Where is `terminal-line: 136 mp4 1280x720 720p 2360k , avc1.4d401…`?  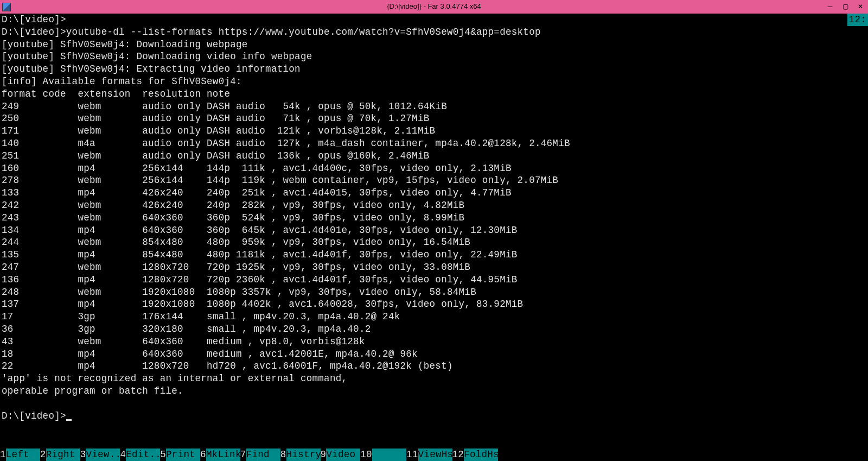 terminal-line: 136 mp4 1280x720 720p 2360k , avc1.4d401… is located at coordinates (435, 280).